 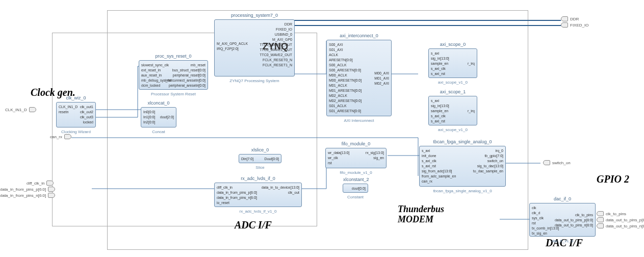 What do you see at coordinates (381, 84) in the screenshot?
I see `port: M02_AXI` at bounding box center [381, 84].